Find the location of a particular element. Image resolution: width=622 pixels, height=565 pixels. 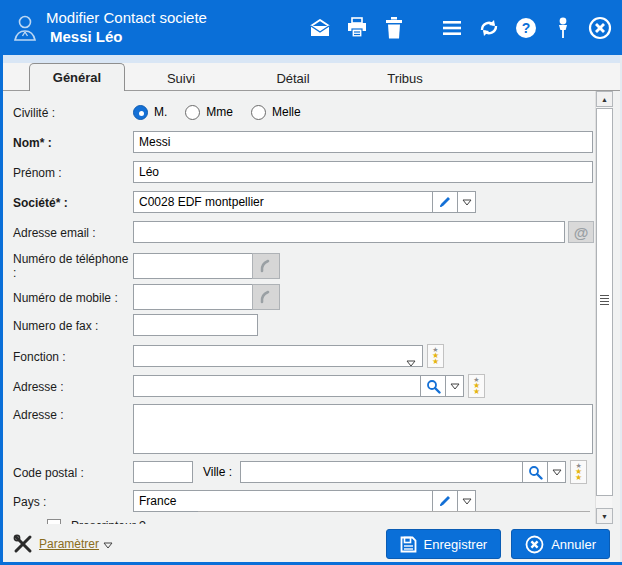

triangle-up-icon: ▲ is located at coordinates (604, 100).